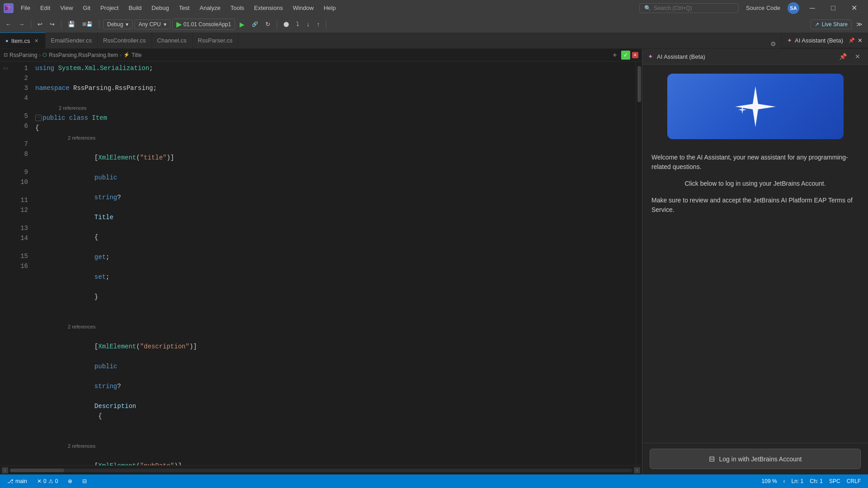 This screenshot has height=488, width=868. I want to click on tab-rsscontroller: RssController.cs, so click(125, 41).